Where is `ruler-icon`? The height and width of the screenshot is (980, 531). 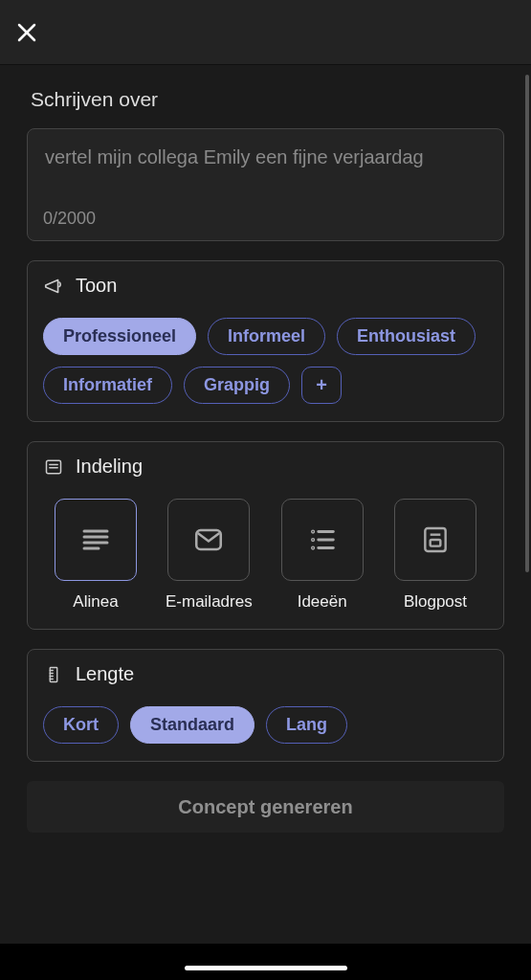
ruler-icon is located at coordinates (54, 675).